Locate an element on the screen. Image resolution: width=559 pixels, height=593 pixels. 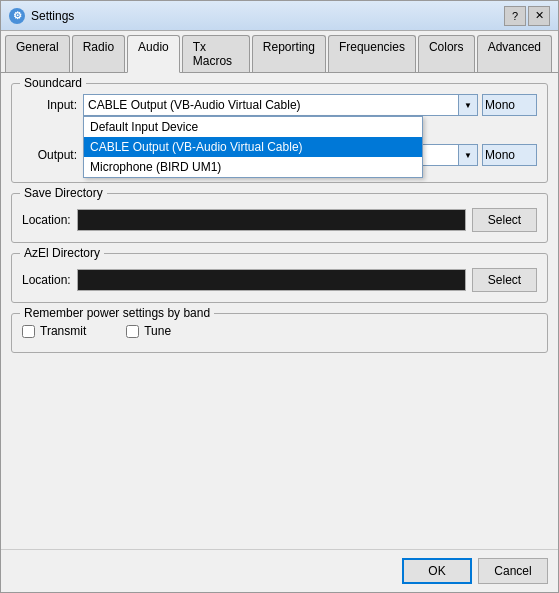
save-directory-label: Save Directory is located at coordinates (64, 193).